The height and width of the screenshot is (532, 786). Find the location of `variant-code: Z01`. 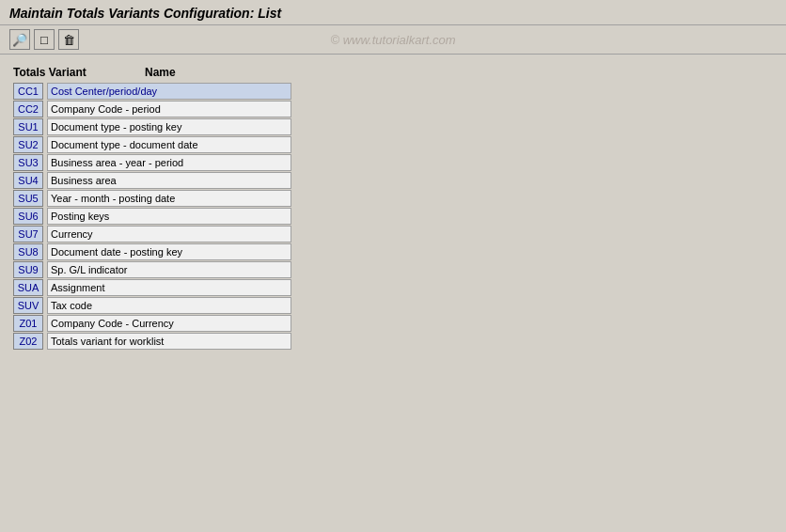

variant-code: Z01 is located at coordinates (28, 323).